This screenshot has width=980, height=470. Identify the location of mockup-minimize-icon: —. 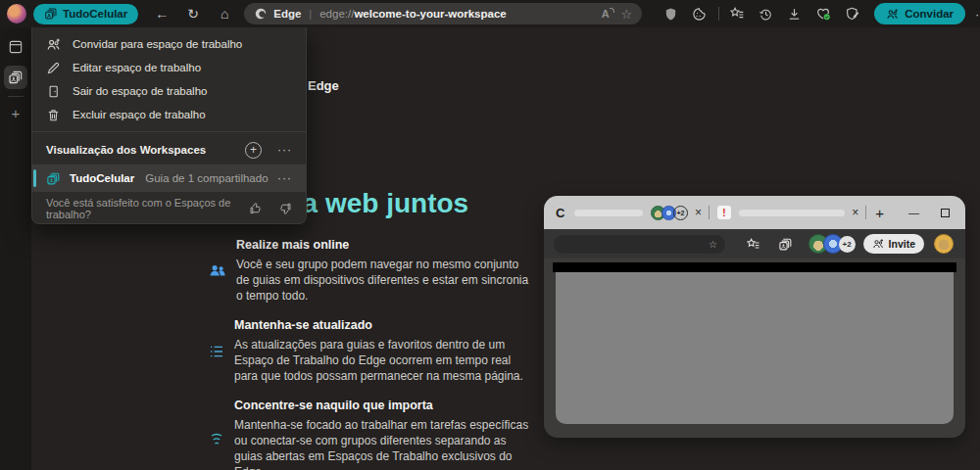
(913, 212).